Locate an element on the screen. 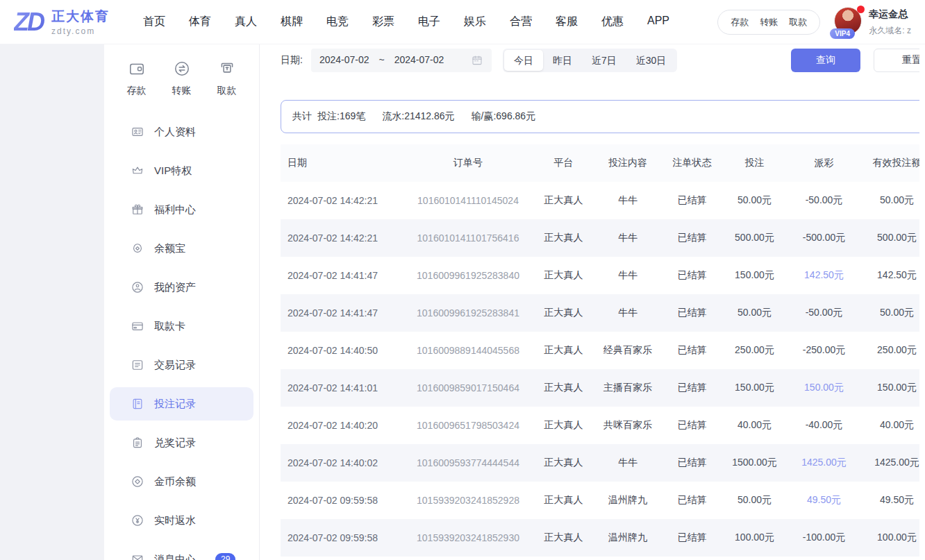 This screenshot has height=560, width=925. sidebar-menu-item: 福利中心 is located at coordinates (182, 210).